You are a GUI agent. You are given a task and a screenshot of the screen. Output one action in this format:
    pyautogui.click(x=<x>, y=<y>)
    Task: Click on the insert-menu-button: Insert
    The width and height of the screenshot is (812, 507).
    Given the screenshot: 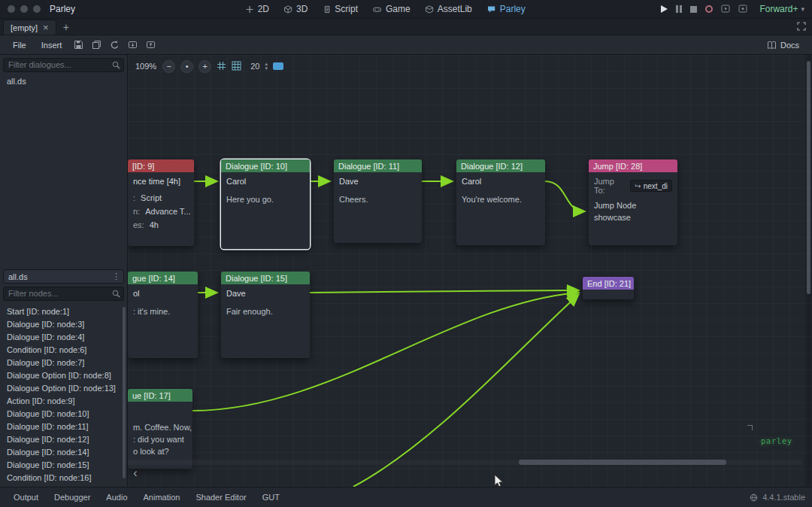 What is the action you would take?
    pyautogui.click(x=52, y=45)
    